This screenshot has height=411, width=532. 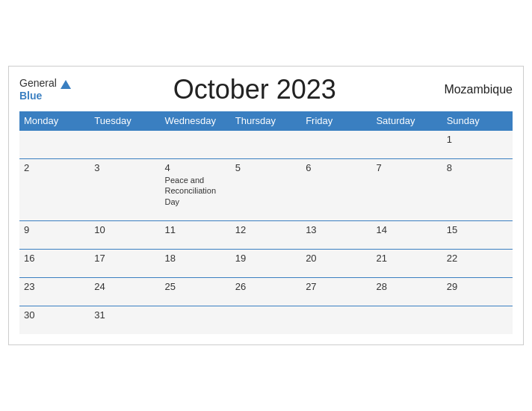 I want to click on day-number: 13, so click(x=336, y=230).